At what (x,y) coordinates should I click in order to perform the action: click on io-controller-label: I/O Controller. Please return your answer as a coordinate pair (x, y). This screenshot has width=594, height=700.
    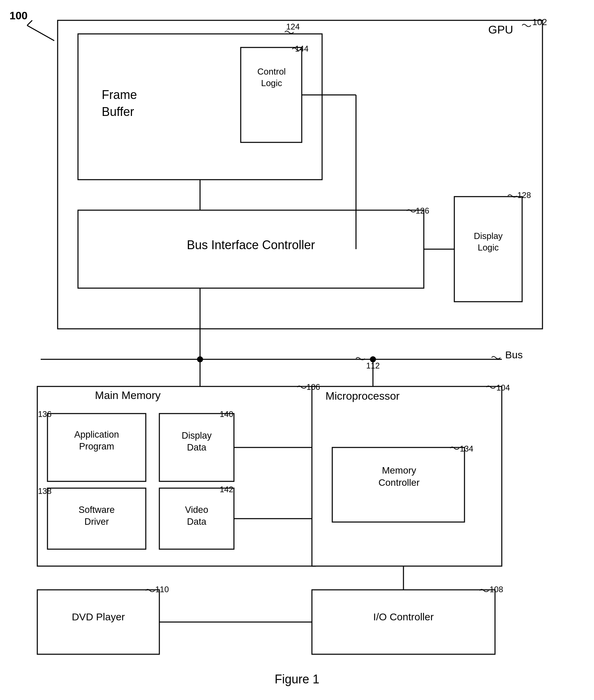
    Looking at the image, I should click on (403, 617).